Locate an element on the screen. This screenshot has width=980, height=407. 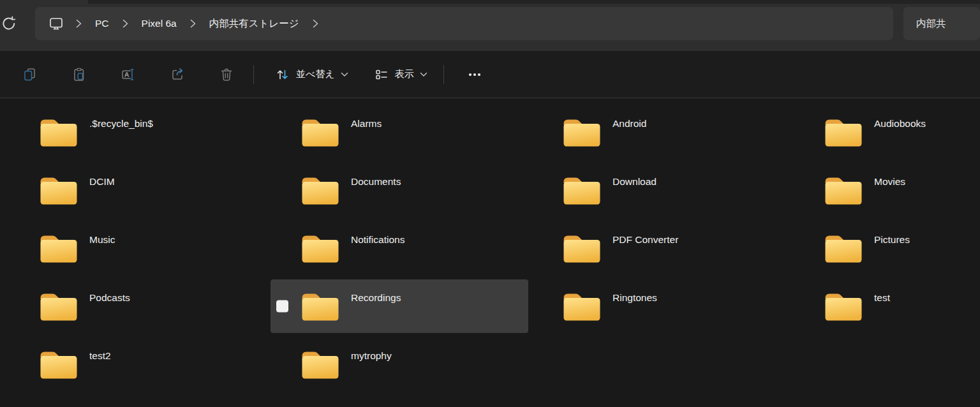
folder-name: mytrophy is located at coordinates (371, 356).